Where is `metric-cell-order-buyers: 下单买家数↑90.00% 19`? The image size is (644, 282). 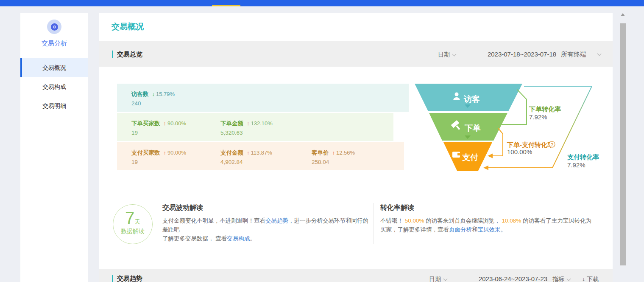
metric-cell-order-buyers: 下单买家数↑90.00% 19 is located at coordinates (159, 127).